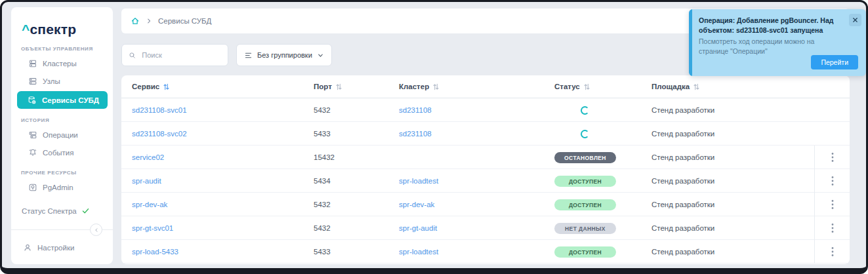 The height and width of the screenshot is (274, 868). Describe the element at coordinates (733, 87) in the screenshot. I see `column-header-site: Площадка` at that location.